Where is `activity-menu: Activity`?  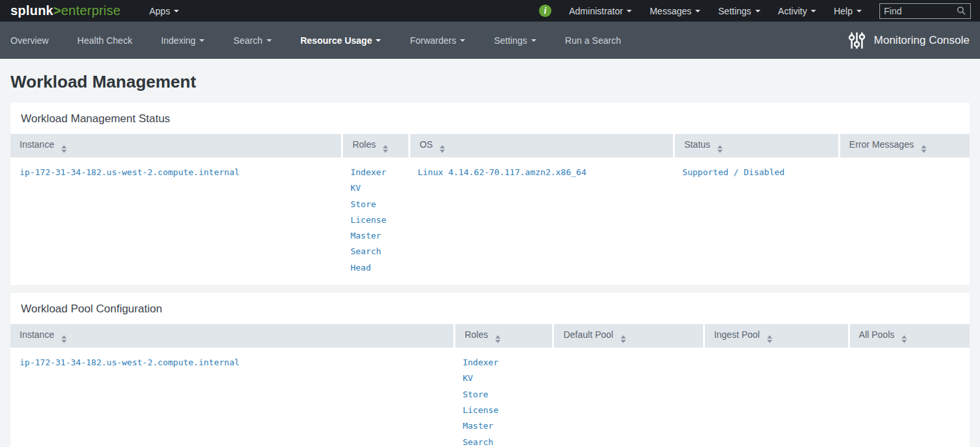
activity-menu: Activity is located at coordinates (797, 11).